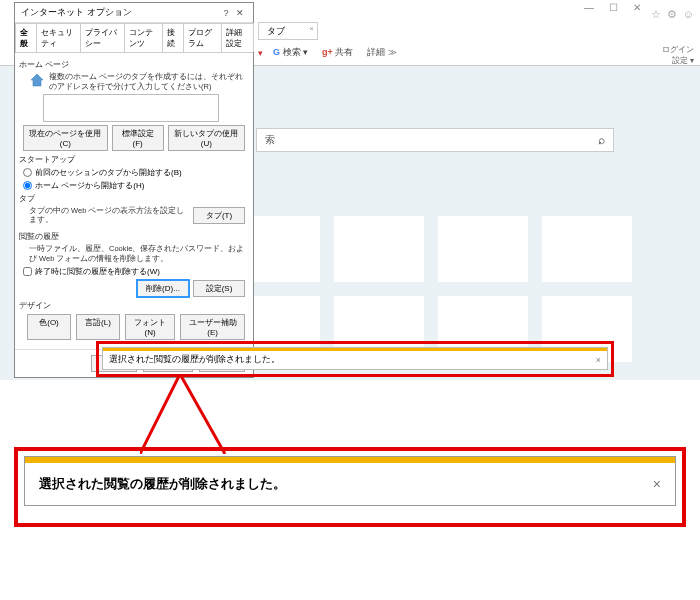  What do you see at coordinates (276, 31) in the screenshot?
I see `tab-label: タブ` at bounding box center [276, 31].